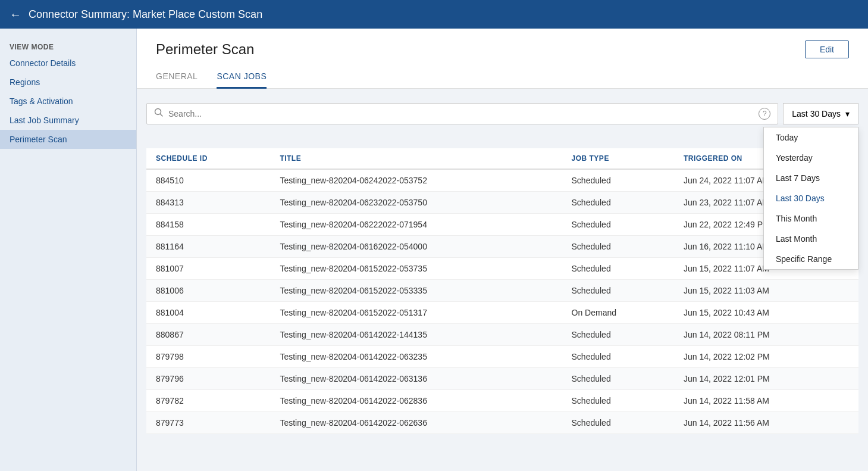  What do you see at coordinates (208, 158) in the screenshot?
I see `col-header-schedule-id: SCHEDULE ID` at bounding box center [208, 158].